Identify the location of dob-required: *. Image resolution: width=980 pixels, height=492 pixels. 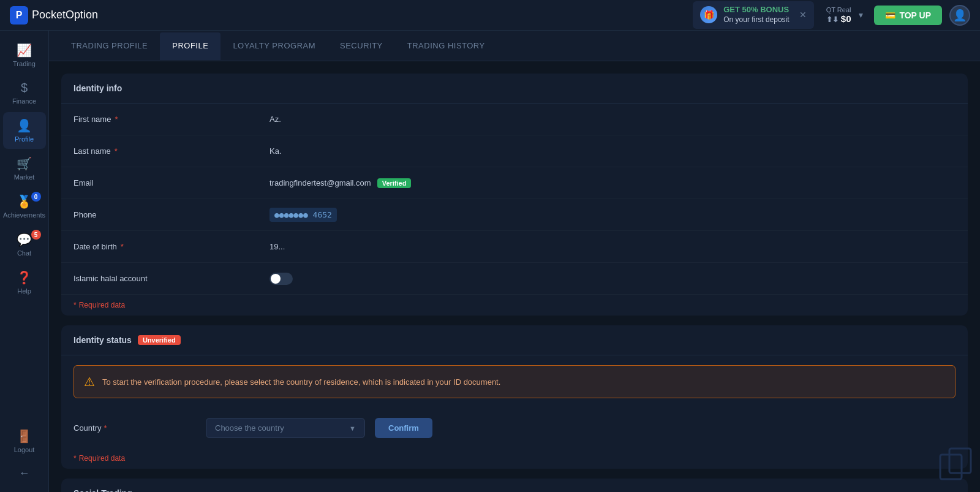
(123, 246).